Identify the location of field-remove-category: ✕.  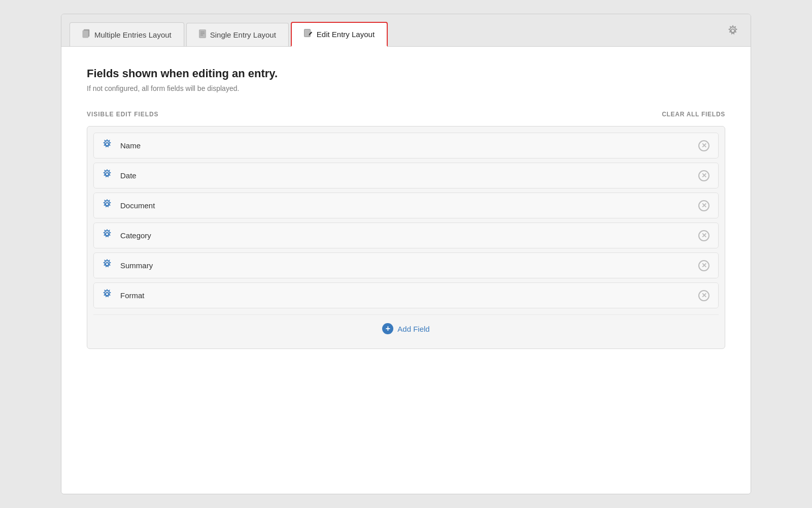
(704, 236).